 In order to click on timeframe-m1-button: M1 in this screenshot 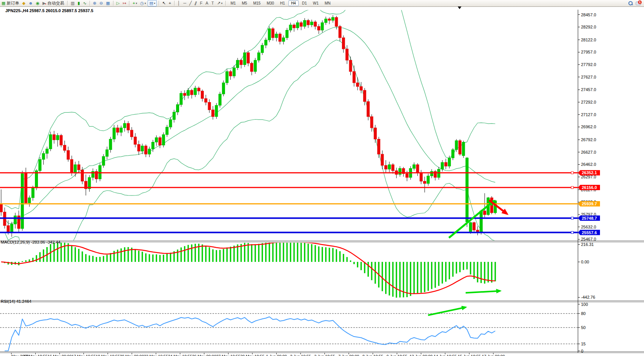, I will do `click(233, 3)`.